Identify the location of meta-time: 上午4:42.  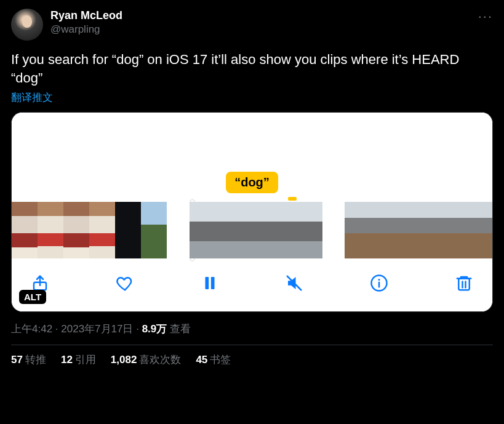
(32, 329).